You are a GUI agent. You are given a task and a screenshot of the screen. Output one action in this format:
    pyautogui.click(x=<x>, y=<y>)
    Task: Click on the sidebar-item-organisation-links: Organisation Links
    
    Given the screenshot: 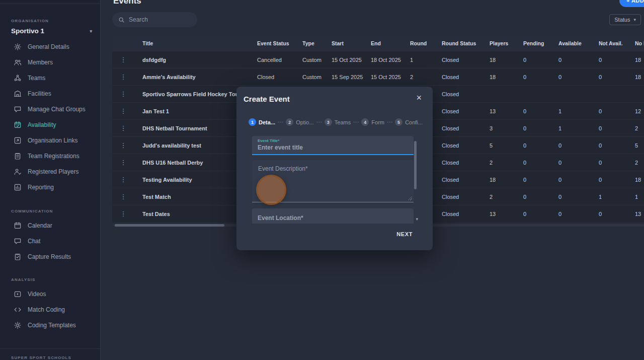 What is the action you would take?
    pyautogui.click(x=50, y=140)
    